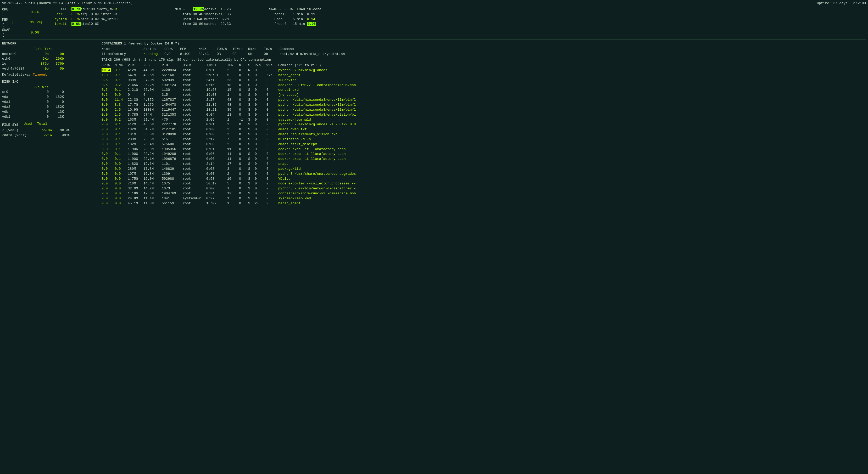 This screenshot has width=868, height=474. Describe the element at coordinates (107, 15) in the screenshot. I see `inter-label: inter` at that location.